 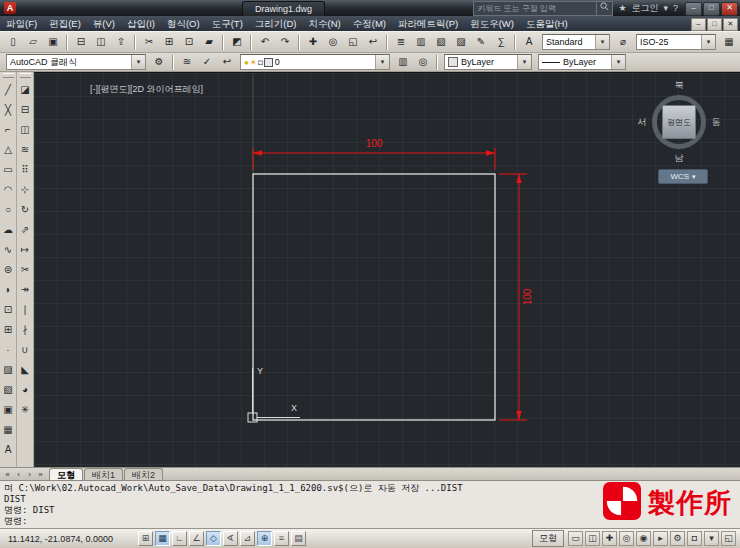 What do you see at coordinates (543, 8) in the screenshot?
I see `search-box` at bounding box center [543, 8].